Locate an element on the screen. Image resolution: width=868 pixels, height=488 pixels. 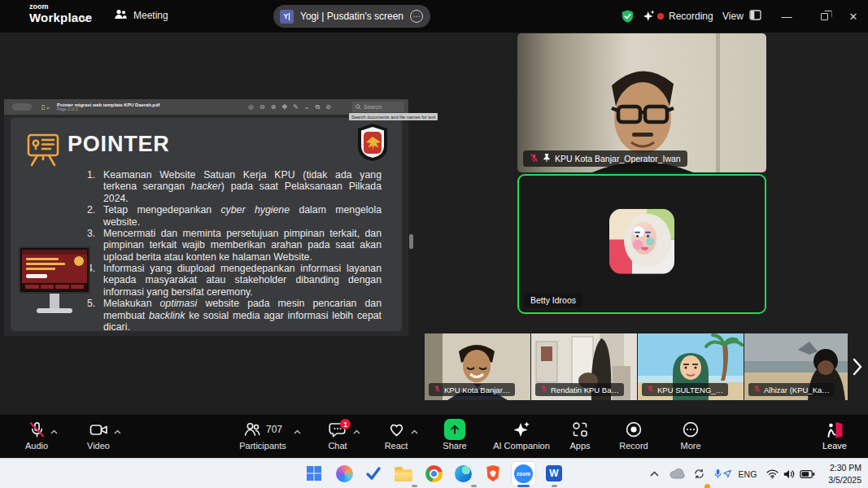
clock-time: 2:30 PM is located at coordinates (844, 468).